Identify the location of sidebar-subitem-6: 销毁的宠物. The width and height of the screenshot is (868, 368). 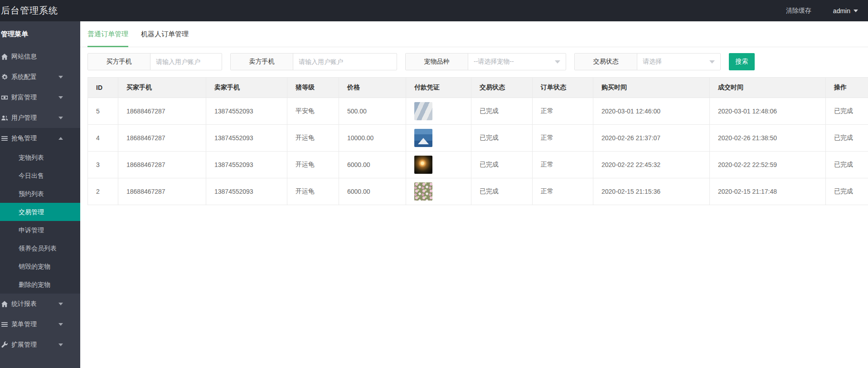
(40, 266).